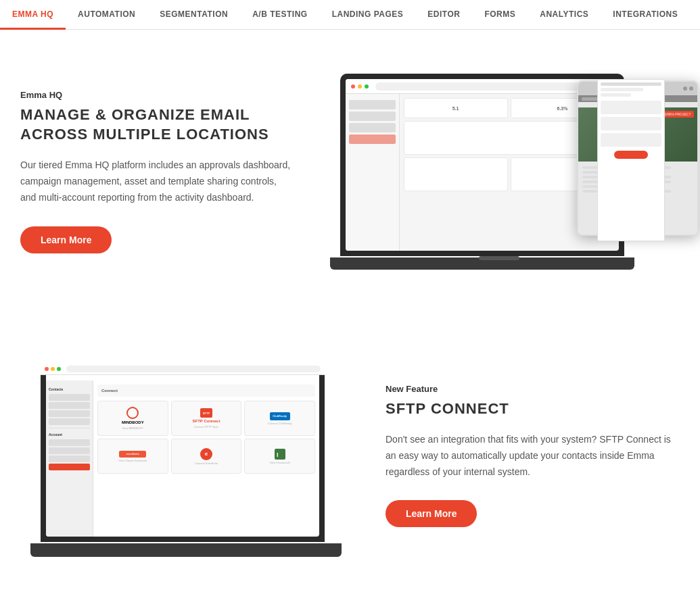  Describe the element at coordinates (133, 456) in the screenshot. I see `connect-card-eventbrite: eventbrite View Classic Eventbrite` at that location.